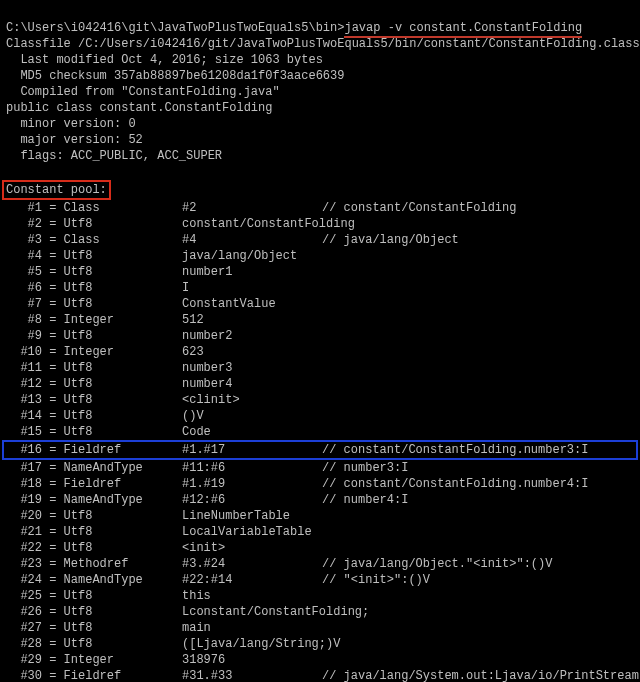  What do you see at coordinates (175, 28) in the screenshot?
I see `command-prompt: C:\Users\i042416\git\JavaTwoPlusTwoEqual…` at bounding box center [175, 28].